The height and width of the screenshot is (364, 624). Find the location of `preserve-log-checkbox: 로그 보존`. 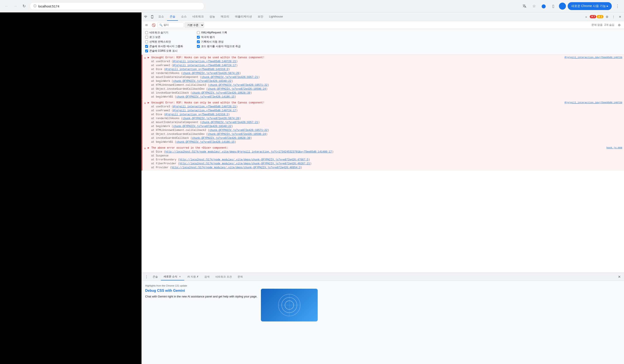

preserve-log-checkbox: 로그 보존 is located at coordinates (164, 37).